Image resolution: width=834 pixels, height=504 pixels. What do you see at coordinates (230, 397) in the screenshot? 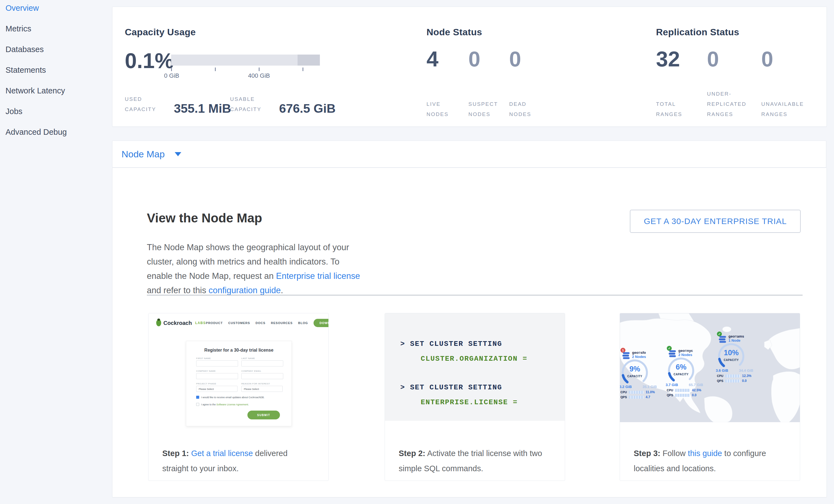
I see `email-updates-checkbox-row: I would like to receive email updates ab…` at bounding box center [230, 397].